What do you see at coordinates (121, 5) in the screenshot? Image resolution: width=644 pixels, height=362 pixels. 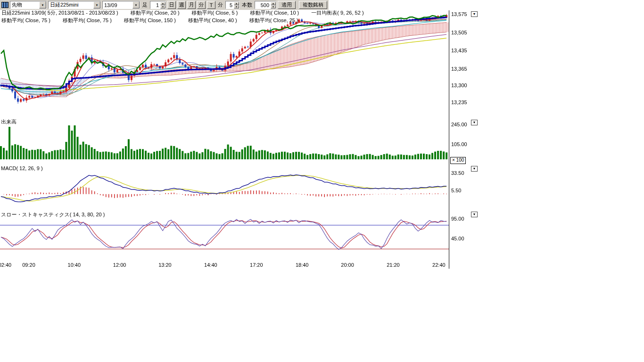 I see `contract-month-select: 13/09 ▼` at bounding box center [121, 5].